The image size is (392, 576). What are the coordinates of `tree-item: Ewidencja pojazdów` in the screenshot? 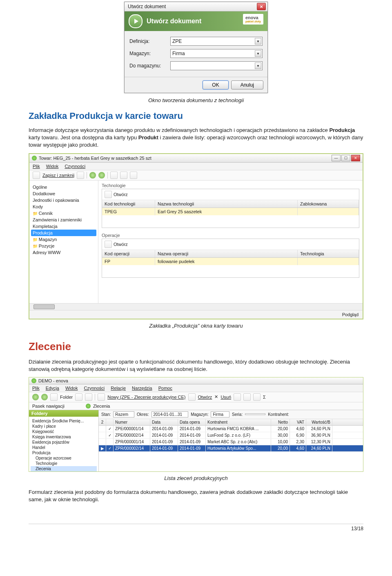 It's located at (64, 442).